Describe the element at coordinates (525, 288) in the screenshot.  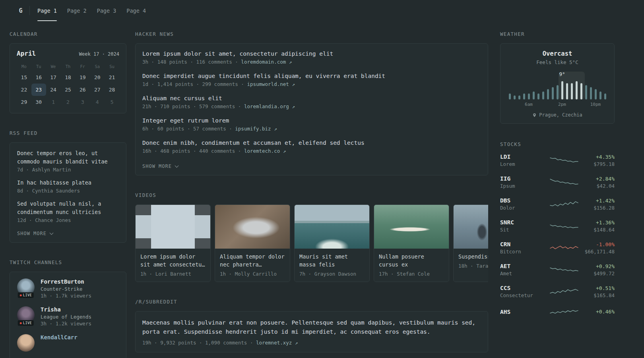
I see `stock-symbol: CCS` at that location.